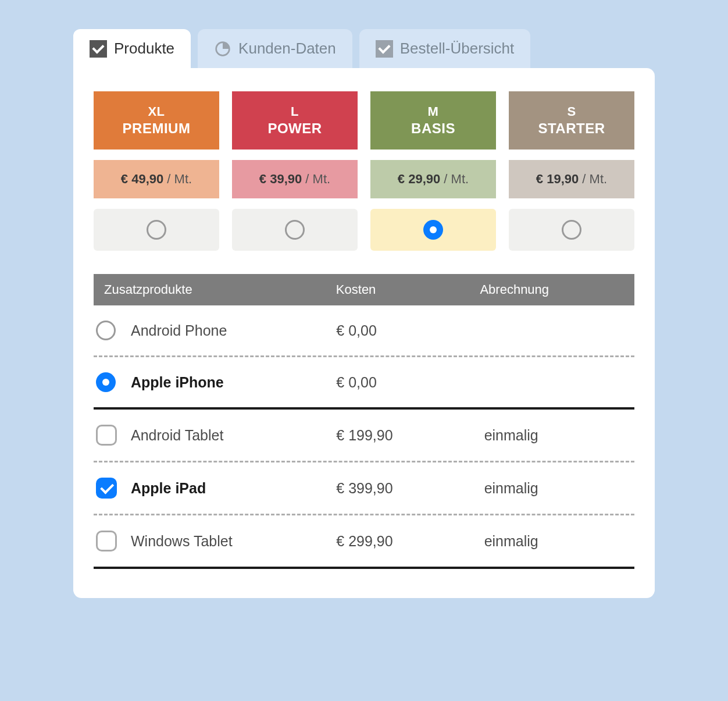 This screenshot has height=701, width=728. I want to click on tab-produkte: Produkte, so click(132, 49).